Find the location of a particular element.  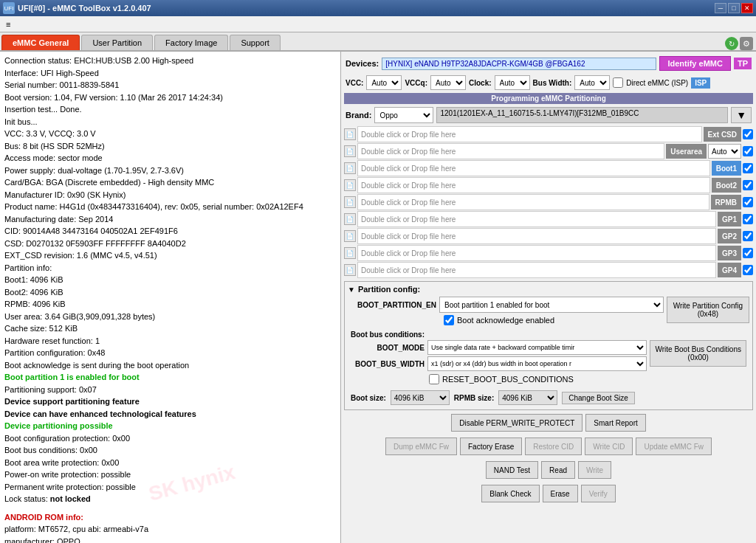

tab-emmc-general: eMMC General is located at coordinates (41, 43).